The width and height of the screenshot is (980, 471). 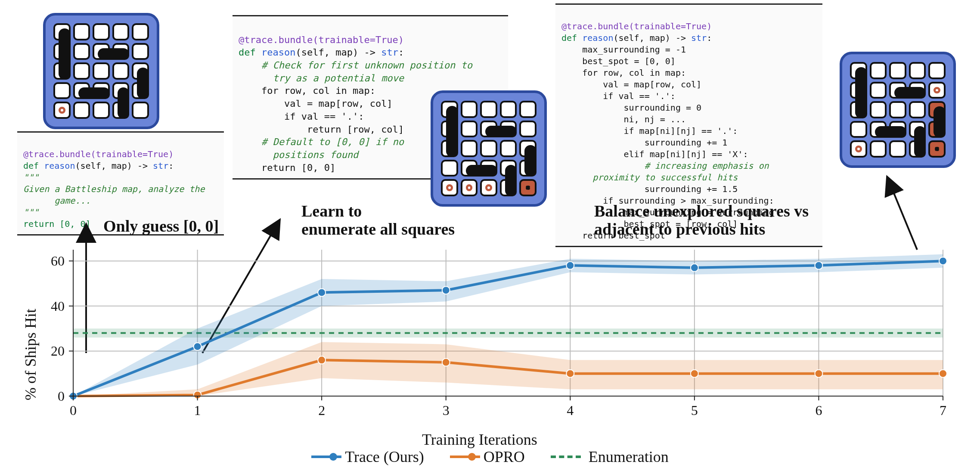 I want to click on x-tick-label: 1, so click(x=198, y=410).